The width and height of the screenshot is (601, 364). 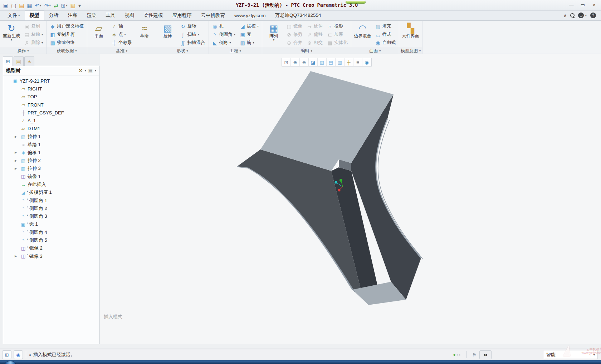 What do you see at coordinates (73, 15) in the screenshot?
I see `ribbon-tab: 注释 ▾` at bounding box center [73, 15].